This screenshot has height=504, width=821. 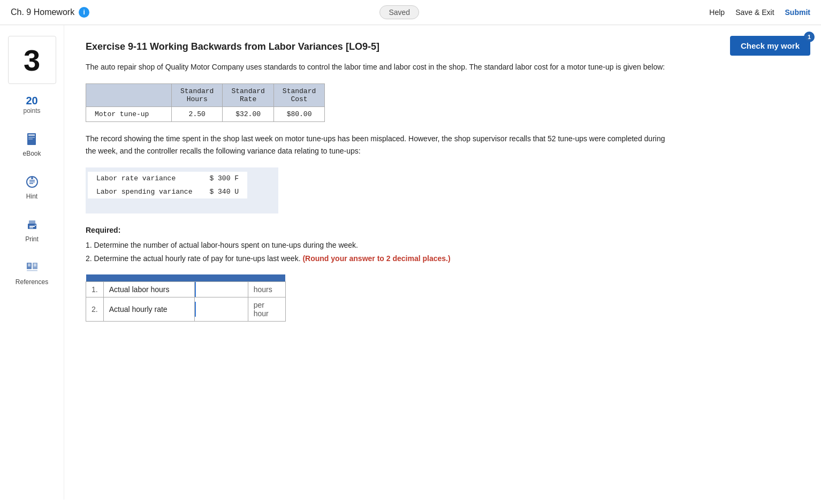 I want to click on std-cost-val: $80.00, so click(x=299, y=114).